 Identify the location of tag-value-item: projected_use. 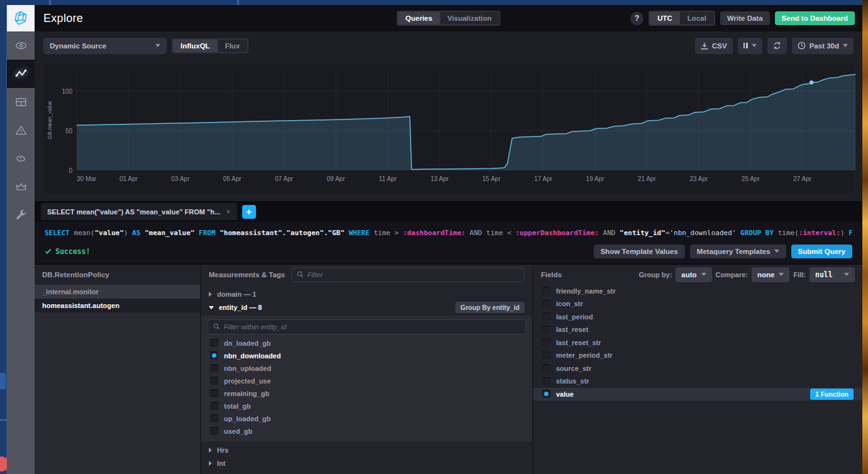
(367, 381).